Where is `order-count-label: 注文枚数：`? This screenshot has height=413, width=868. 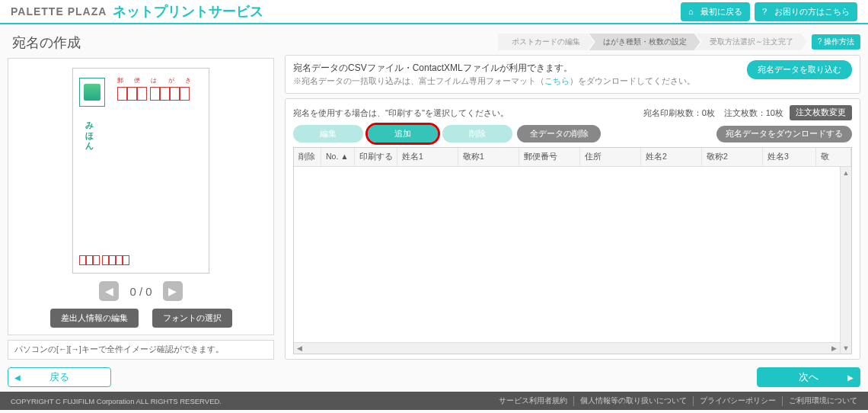 order-count-label: 注文枚数： is located at coordinates (745, 113).